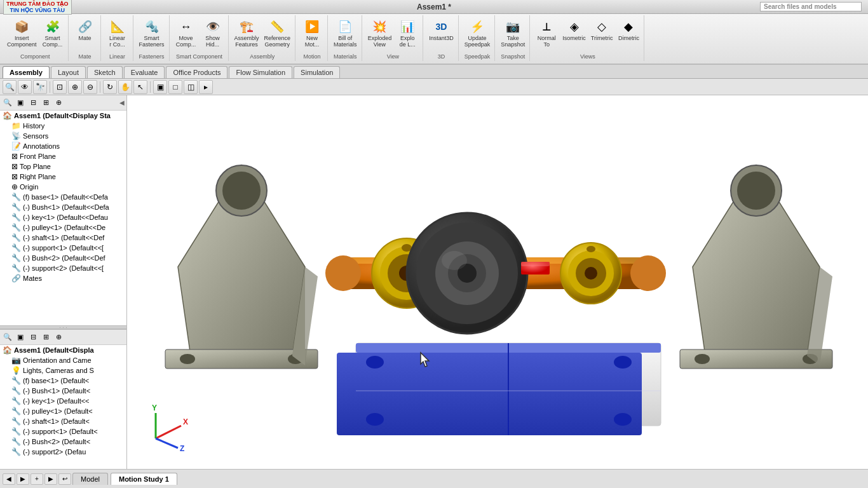 Image resolution: width=868 pixels, height=488 pixels. Describe the element at coordinates (213, 33) in the screenshot. I see `show-hide-btn: 👁️ ShowHid...` at that location.